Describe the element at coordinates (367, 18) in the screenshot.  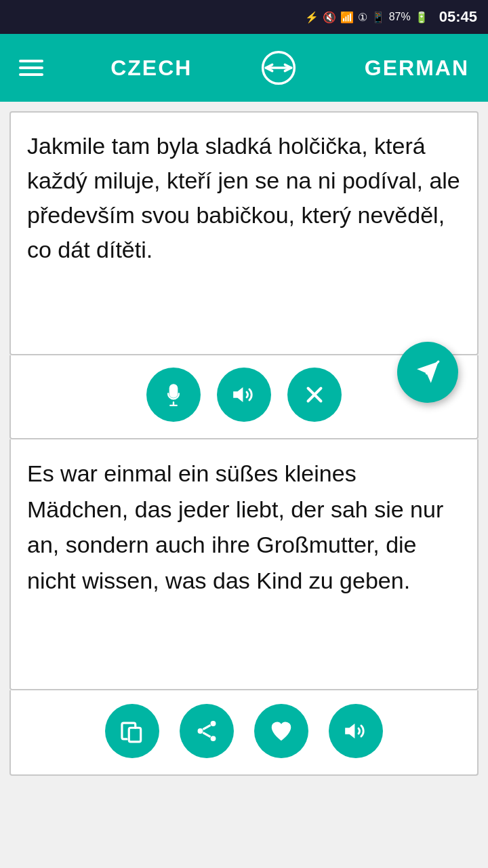
I see `status-icons: ⚡ 🔇 📶 ① 📱 87% 🔋` at that location.